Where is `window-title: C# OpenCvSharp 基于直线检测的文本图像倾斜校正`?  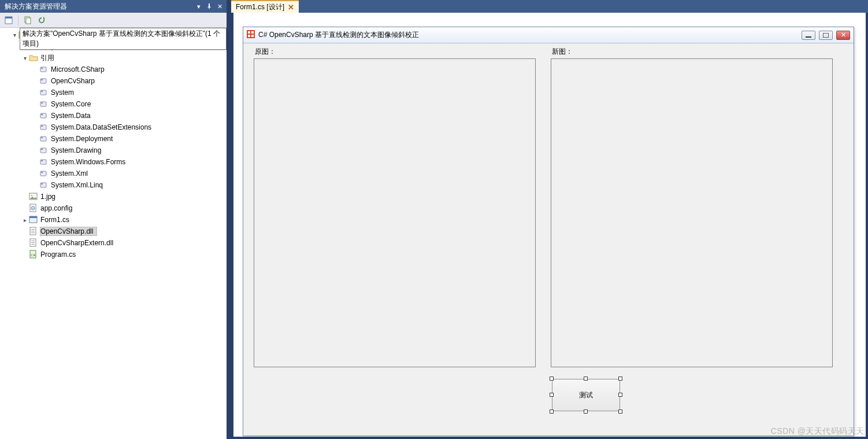 window-title: C# OpenCvSharp 基于直线检测的文本图像倾斜校正 is located at coordinates (339, 35).